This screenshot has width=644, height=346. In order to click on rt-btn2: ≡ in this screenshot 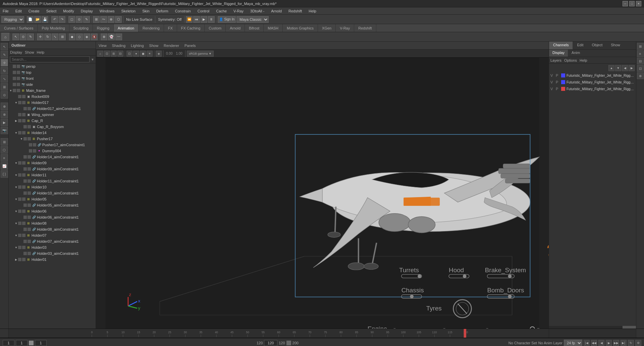, I will do `click(640, 54)`.